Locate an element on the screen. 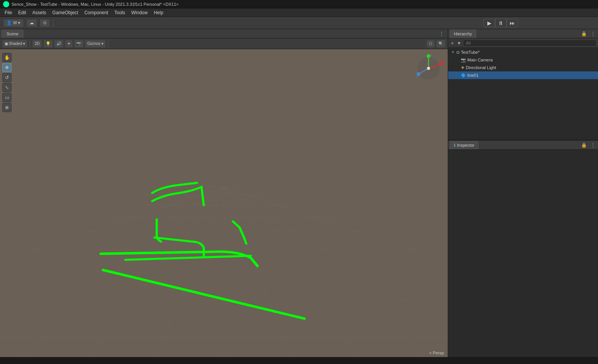 The image size is (598, 364). inspector-tab-icons: 🔒 ⋮ is located at coordinates (588, 145).